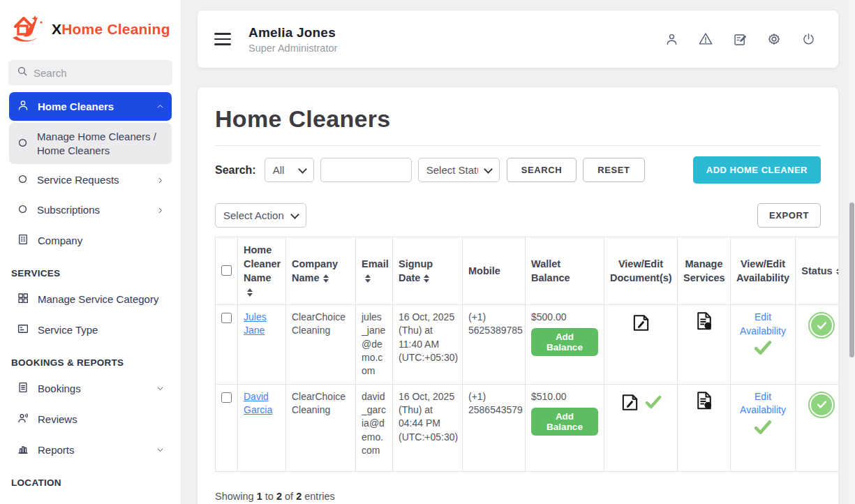 Image resolution: width=855 pixels, height=504 pixels. I want to click on gear-icon, so click(774, 39).